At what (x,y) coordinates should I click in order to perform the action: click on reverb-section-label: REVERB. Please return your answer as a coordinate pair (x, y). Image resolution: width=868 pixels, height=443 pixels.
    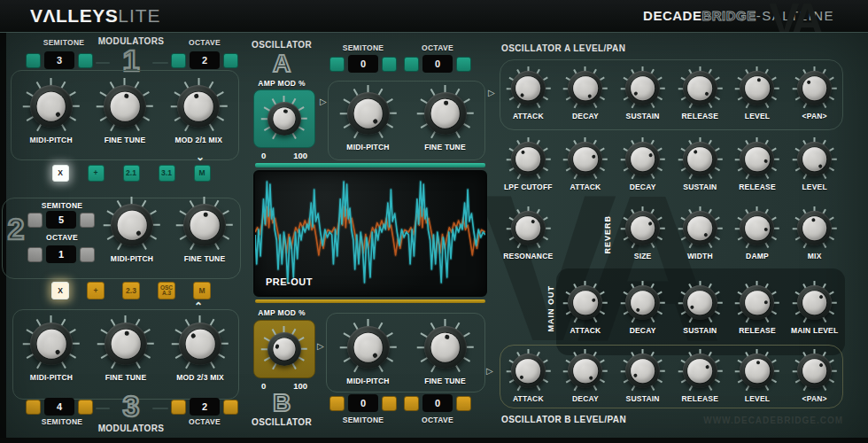
    Looking at the image, I should click on (608, 235).